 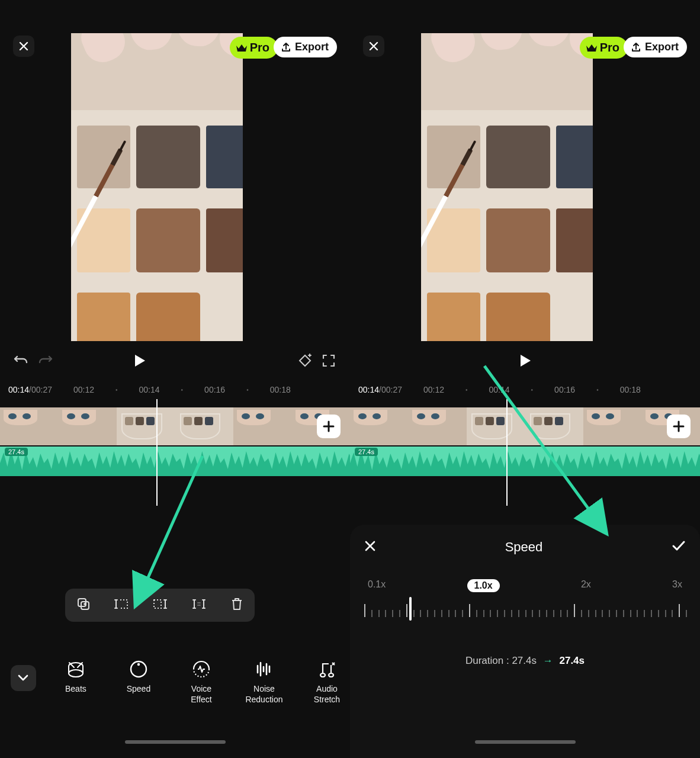 I want to click on tool-audio-stretch: Audio Stretch, so click(x=327, y=682).